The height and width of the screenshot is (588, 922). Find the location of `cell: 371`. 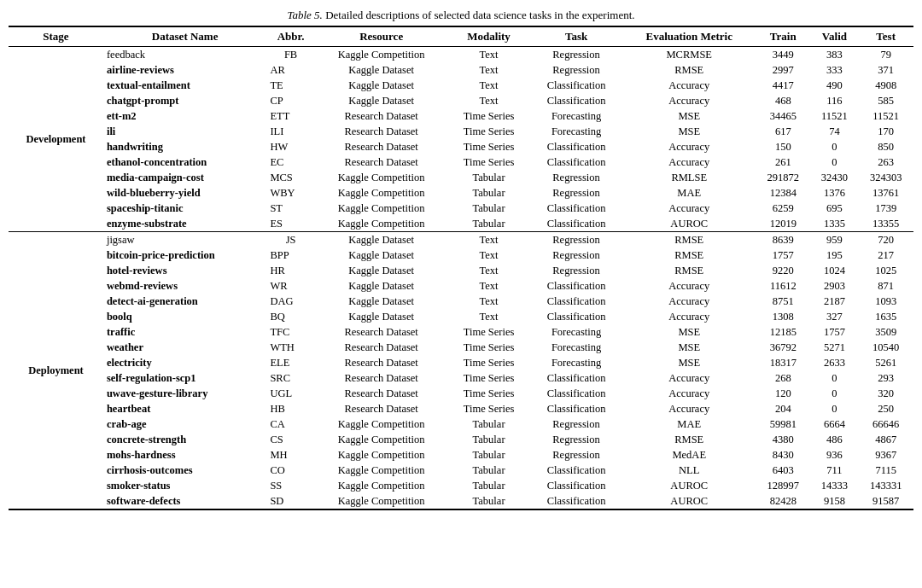

cell: 371 is located at coordinates (886, 70).